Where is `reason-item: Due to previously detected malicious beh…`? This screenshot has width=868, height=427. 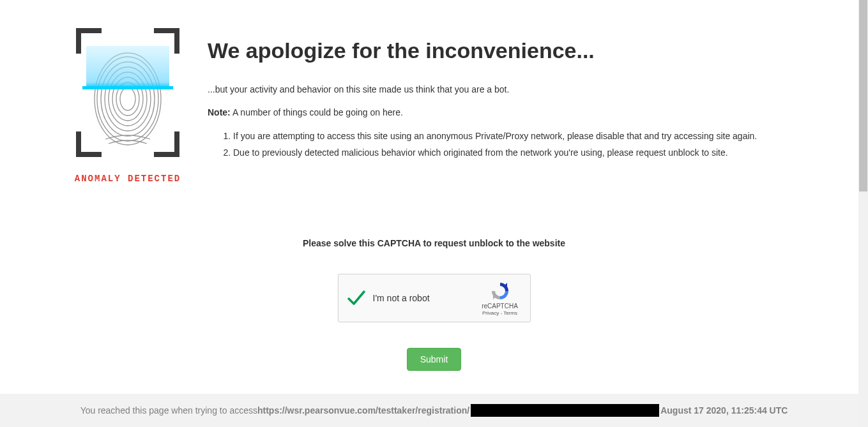
reason-item: Due to previously detected malicious beh… is located at coordinates (531, 153).